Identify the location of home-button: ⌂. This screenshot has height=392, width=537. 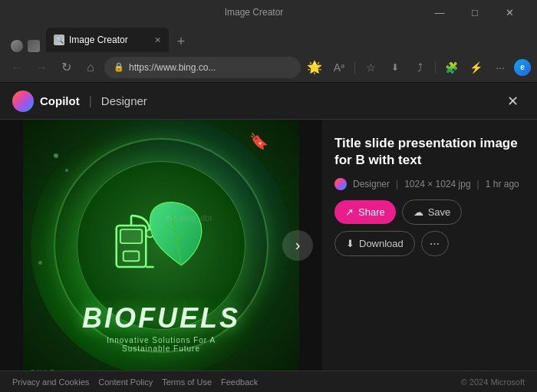
(91, 68).